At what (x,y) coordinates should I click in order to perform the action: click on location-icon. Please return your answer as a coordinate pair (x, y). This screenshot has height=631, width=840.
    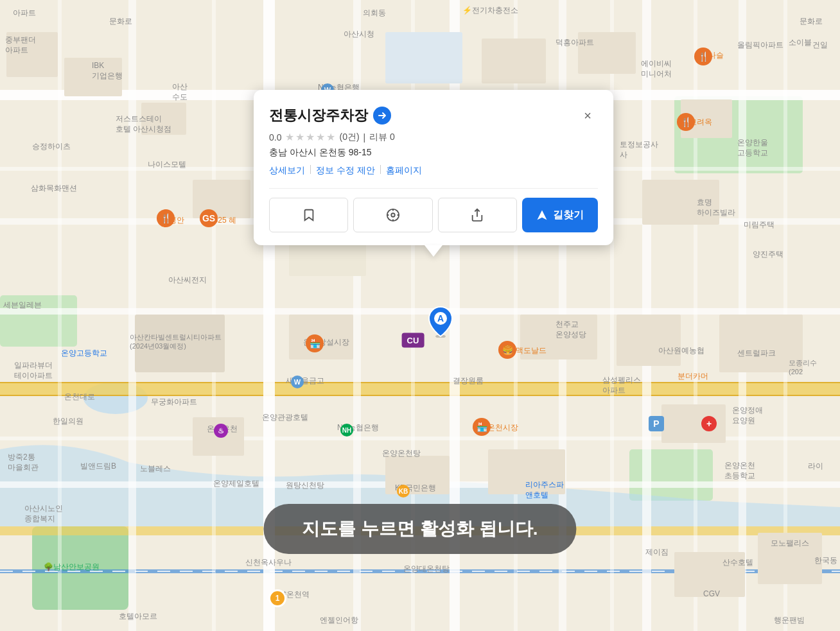
    Looking at the image, I should click on (393, 215).